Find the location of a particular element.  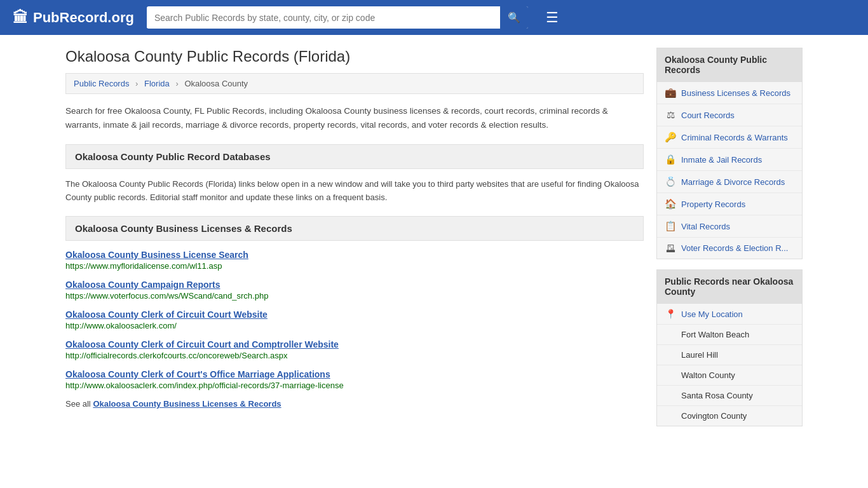

category-icon: 🔒 is located at coordinates (670, 159).